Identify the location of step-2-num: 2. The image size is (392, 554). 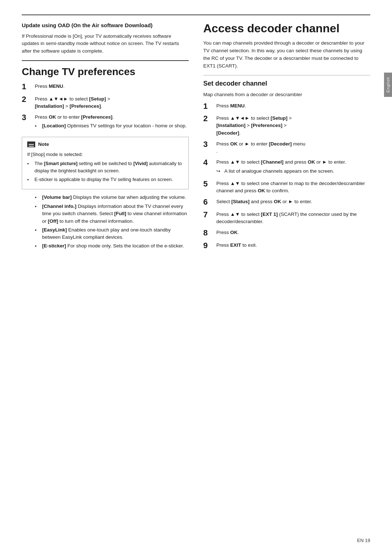
(27, 99).